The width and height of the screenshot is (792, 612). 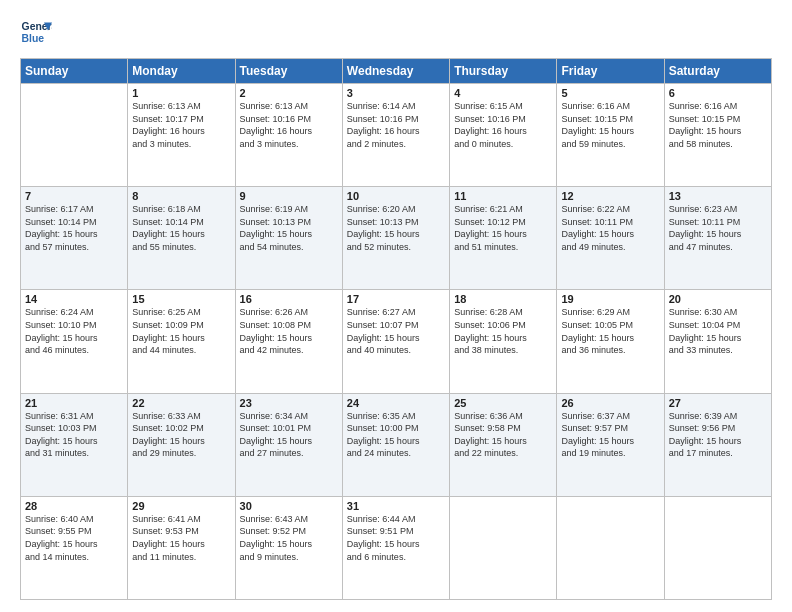 I want to click on day-info: Sunrise: 6:26 AMSunset: 10:08 PMDaylight…, so click(x=289, y=331).